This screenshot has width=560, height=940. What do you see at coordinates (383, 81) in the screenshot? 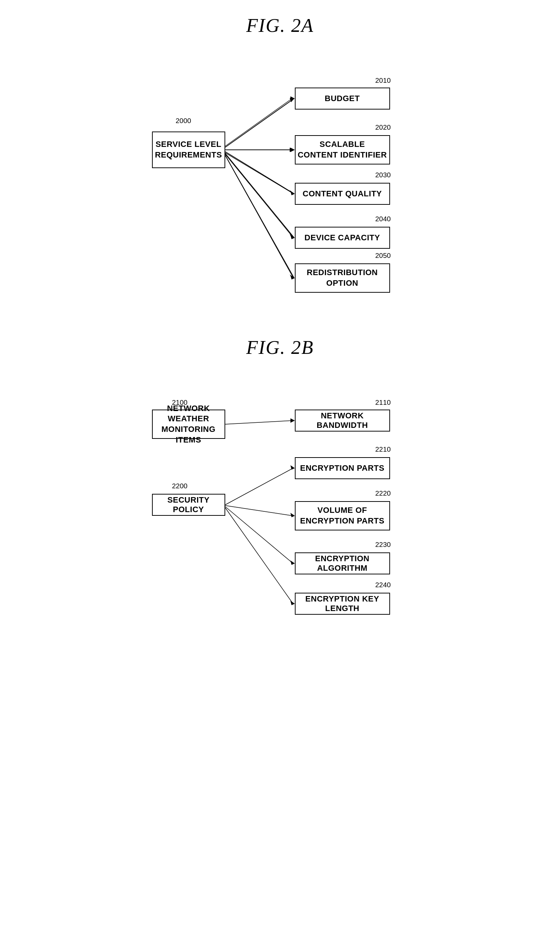
I see `label-2010: 2010` at bounding box center [383, 81].